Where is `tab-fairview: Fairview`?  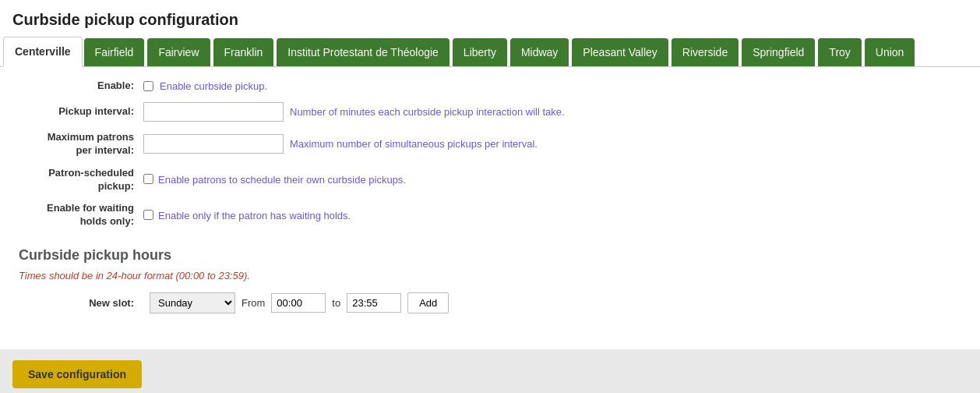 tab-fairview: Fairview is located at coordinates (178, 52).